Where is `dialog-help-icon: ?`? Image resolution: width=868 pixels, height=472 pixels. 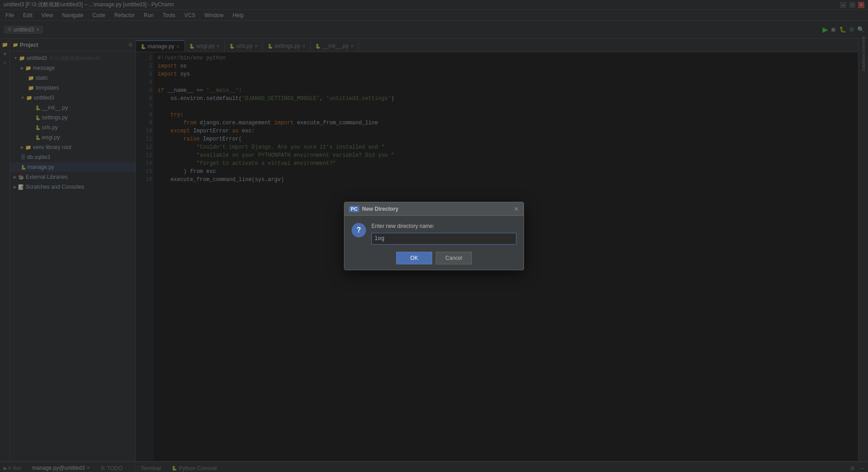
dialog-help-icon: ? is located at coordinates (359, 230).